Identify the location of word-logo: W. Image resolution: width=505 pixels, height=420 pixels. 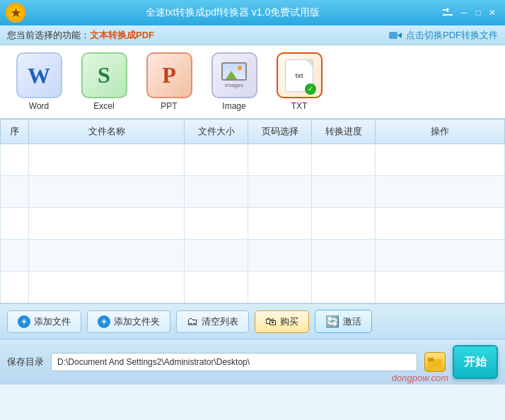
(39, 76).